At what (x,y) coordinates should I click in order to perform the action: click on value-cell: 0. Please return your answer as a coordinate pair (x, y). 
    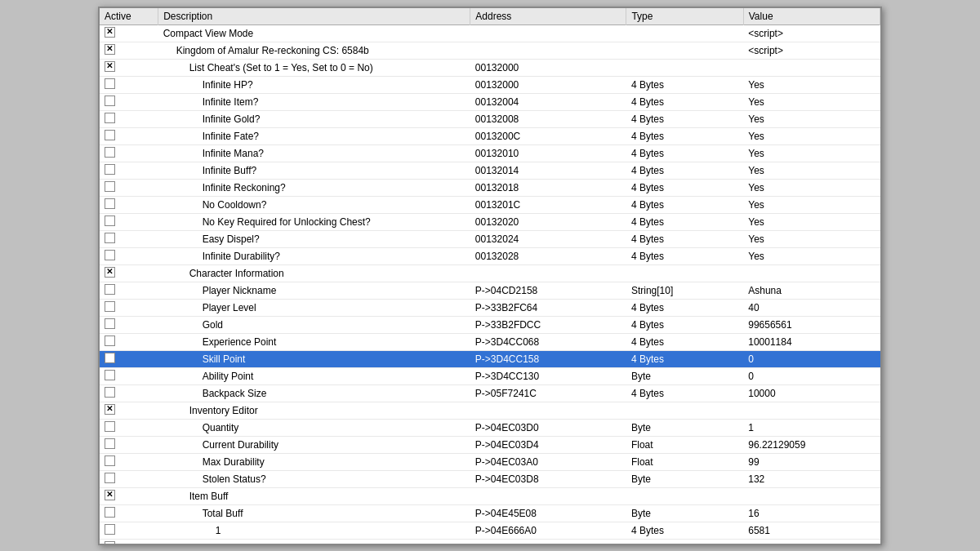
    Looking at the image, I should click on (812, 359).